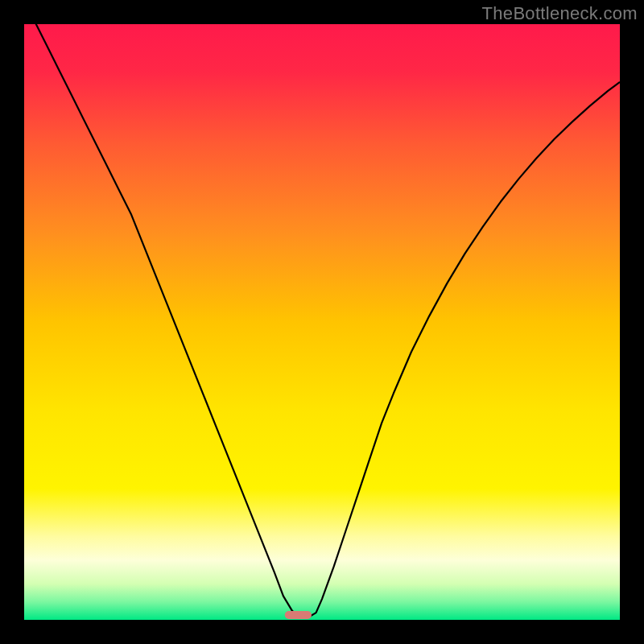  Describe the element at coordinates (560, 14) in the screenshot. I see `watermark-text: TheBottleneck.com` at that location.